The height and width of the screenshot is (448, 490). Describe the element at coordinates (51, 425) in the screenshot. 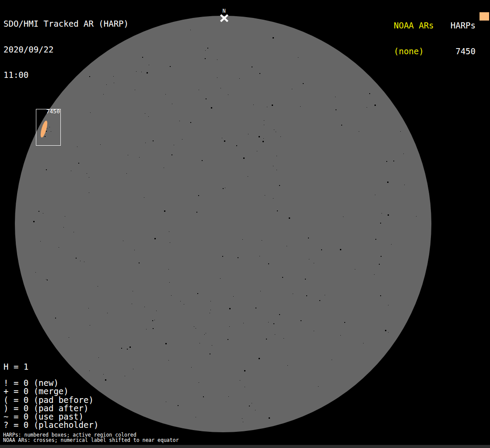

I see `legend-line: ? = 0 (placeholder)` at that location.